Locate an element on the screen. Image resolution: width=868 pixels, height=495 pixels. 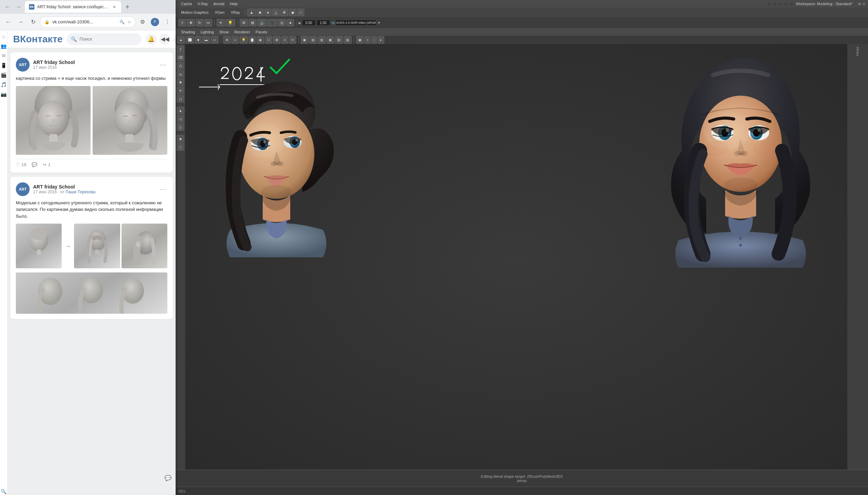
reload-button: ↻ is located at coordinates (33, 22).